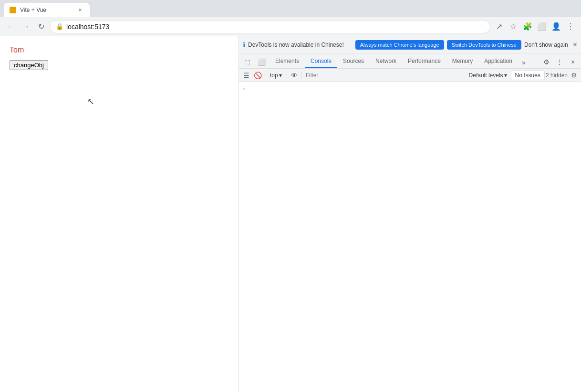  Describe the element at coordinates (546, 45) in the screenshot. I see `dont-show-again-link: Don't show again` at that location.